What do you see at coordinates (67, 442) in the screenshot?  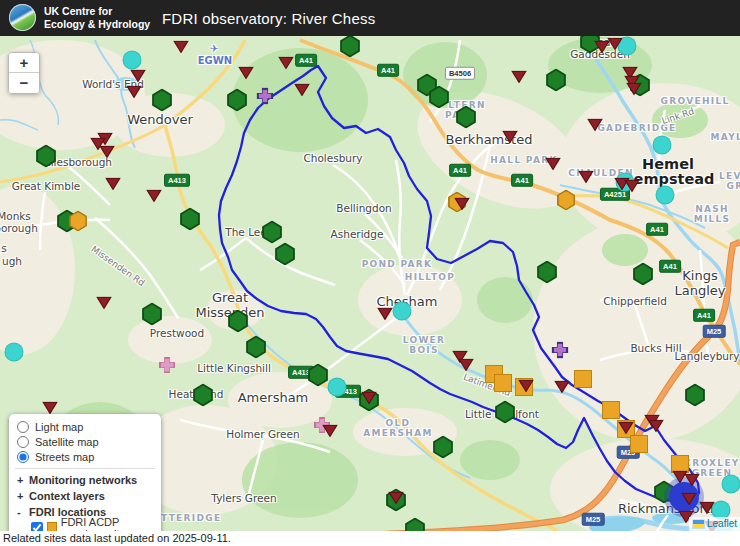 I see `base-layer-label: Satellite map` at bounding box center [67, 442].